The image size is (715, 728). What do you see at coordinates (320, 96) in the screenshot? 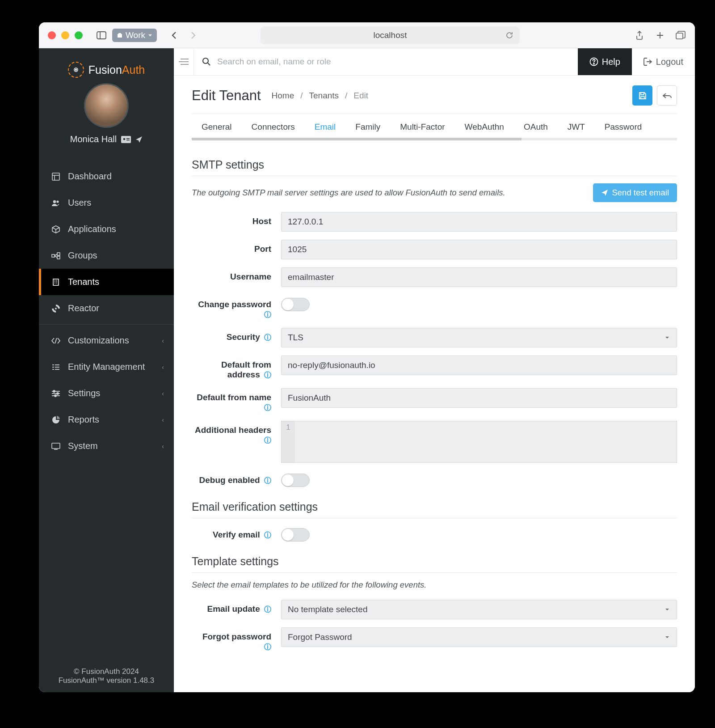
I see `breadcrumb: Home/ Tenants/ Edit` at bounding box center [320, 96].